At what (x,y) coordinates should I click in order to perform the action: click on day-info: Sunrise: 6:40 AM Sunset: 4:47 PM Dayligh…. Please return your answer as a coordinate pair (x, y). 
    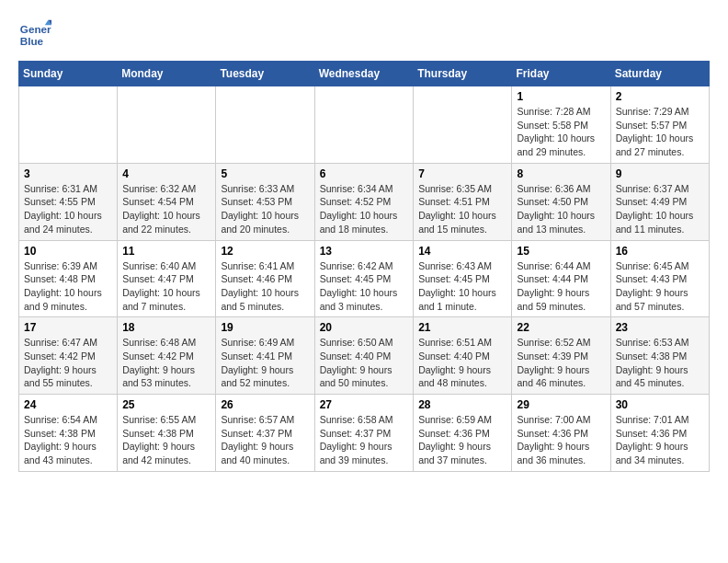
    Looking at the image, I should click on (166, 287).